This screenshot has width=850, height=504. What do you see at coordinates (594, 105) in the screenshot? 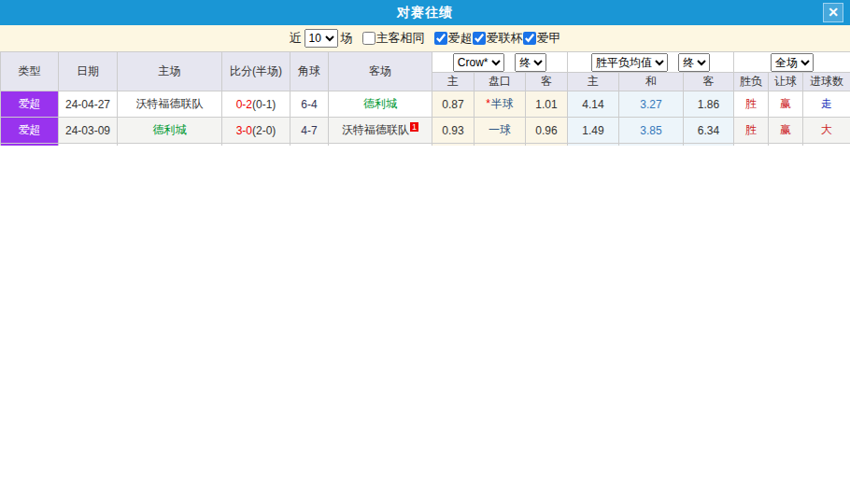
I see `eu-home-odds: 4.14` at bounding box center [594, 105].